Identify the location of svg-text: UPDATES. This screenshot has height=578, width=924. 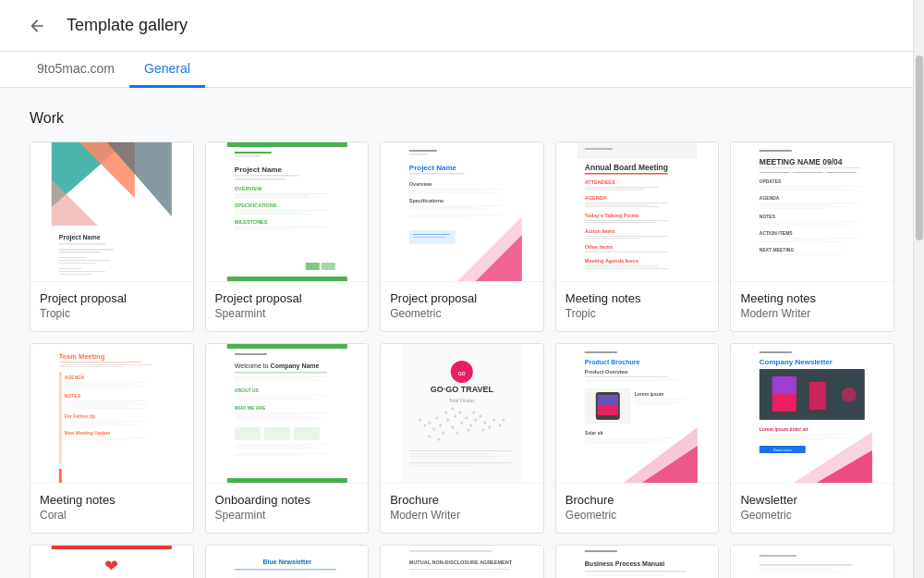
(771, 181).